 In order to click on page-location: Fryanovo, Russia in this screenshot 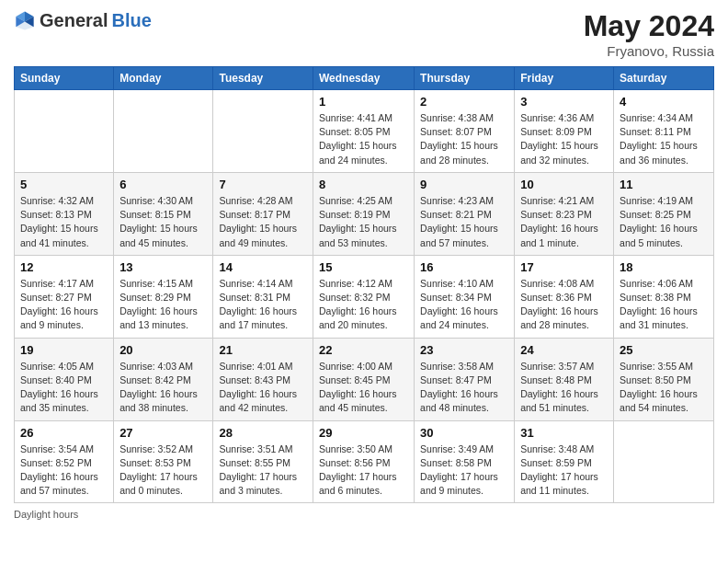, I will do `click(649, 52)`.